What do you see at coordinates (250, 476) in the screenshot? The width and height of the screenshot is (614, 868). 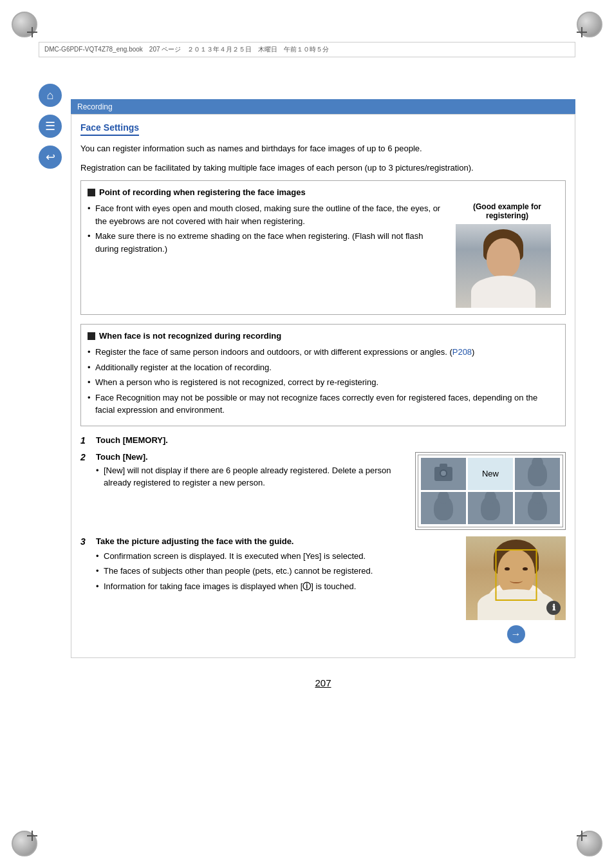 I see `step-2-bullets: [New] will not display if there are 6 pe…` at bounding box center [250, 476].